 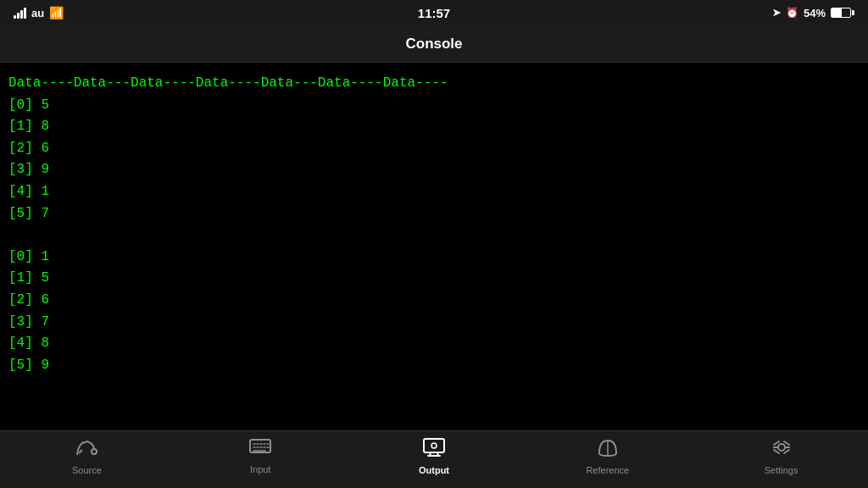 I want to click on battery-icon, so click(x=843, y=13).